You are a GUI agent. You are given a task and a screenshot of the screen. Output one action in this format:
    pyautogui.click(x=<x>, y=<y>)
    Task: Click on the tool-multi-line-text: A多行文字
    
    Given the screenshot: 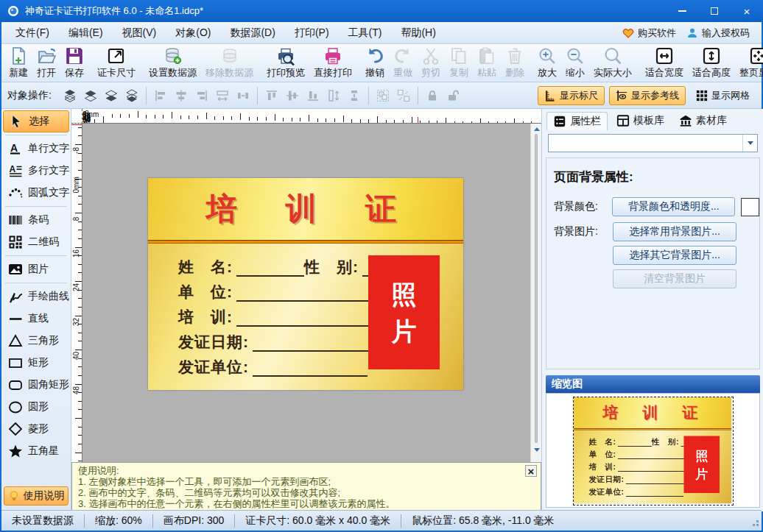 What is the action you would take?
    pyautogui.click(x=36, y=171)
    